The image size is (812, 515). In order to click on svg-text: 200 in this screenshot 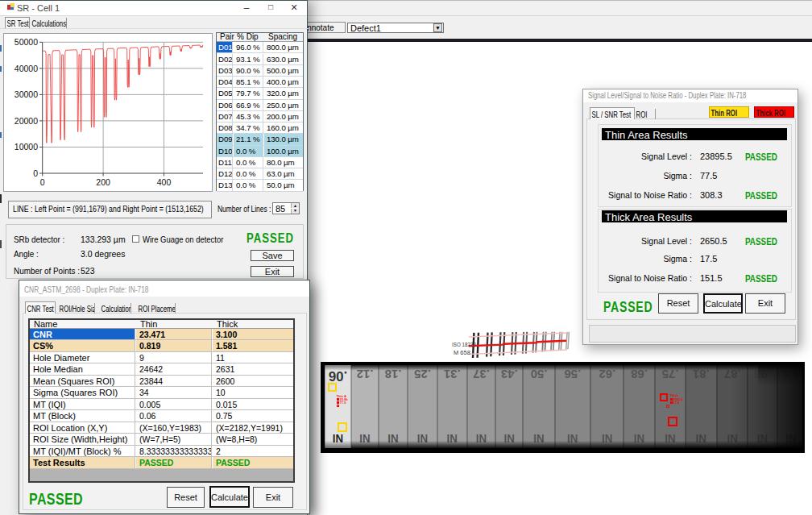, I will do `click(103, 182)`.